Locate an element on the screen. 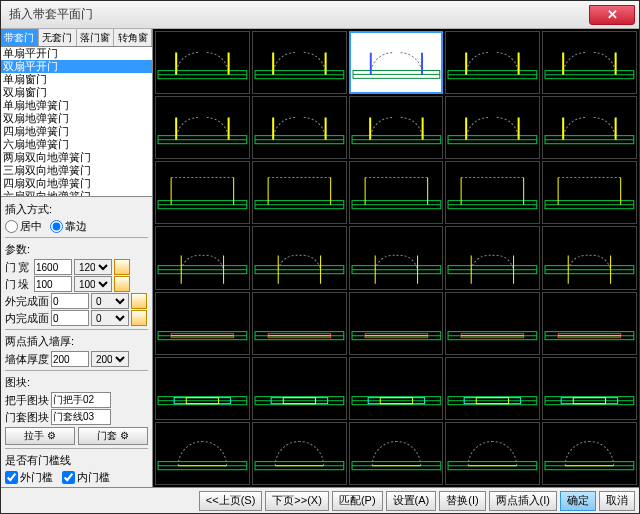 The height and width of the screenshot is (514, 640). tab-3: 转角窗 is located at coordinates (133, 38).